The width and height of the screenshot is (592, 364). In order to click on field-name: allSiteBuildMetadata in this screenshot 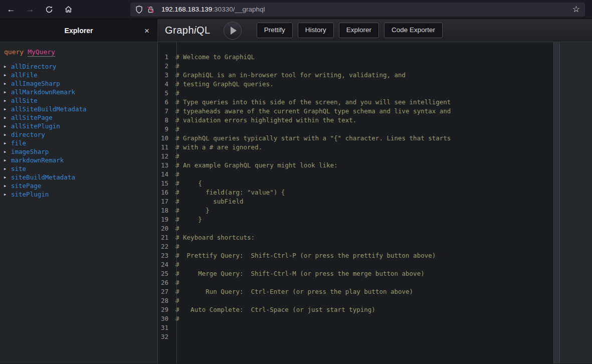, I will do `click(49, 109)`.